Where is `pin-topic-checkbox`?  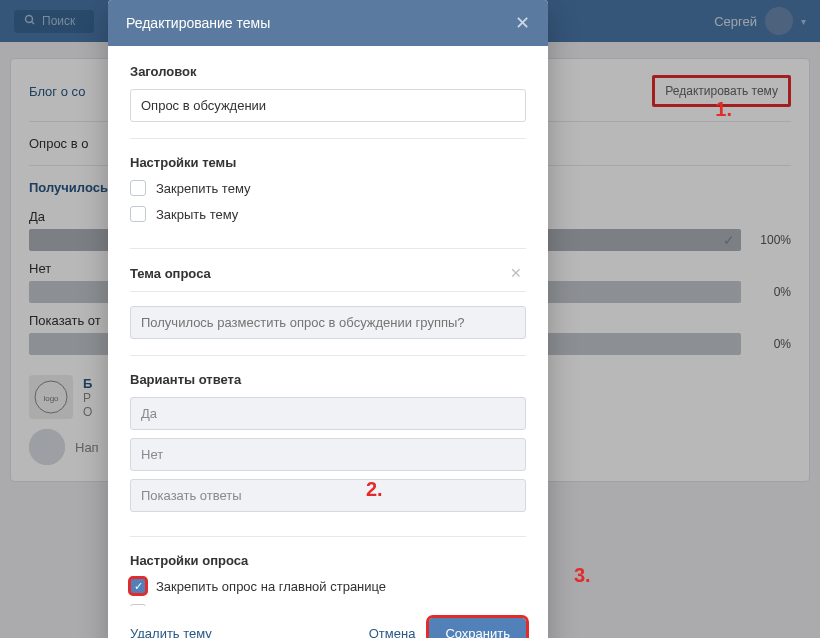 pin-topic-checkbox is located at coordinates (138, 188).